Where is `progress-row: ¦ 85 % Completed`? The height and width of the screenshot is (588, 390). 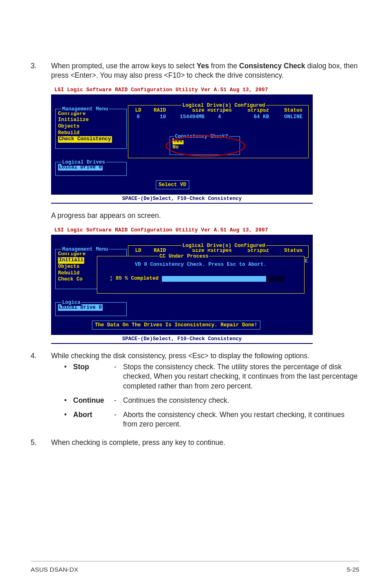
progress-row: ¦ 85 % Completed is located at coordinates (207, 279).